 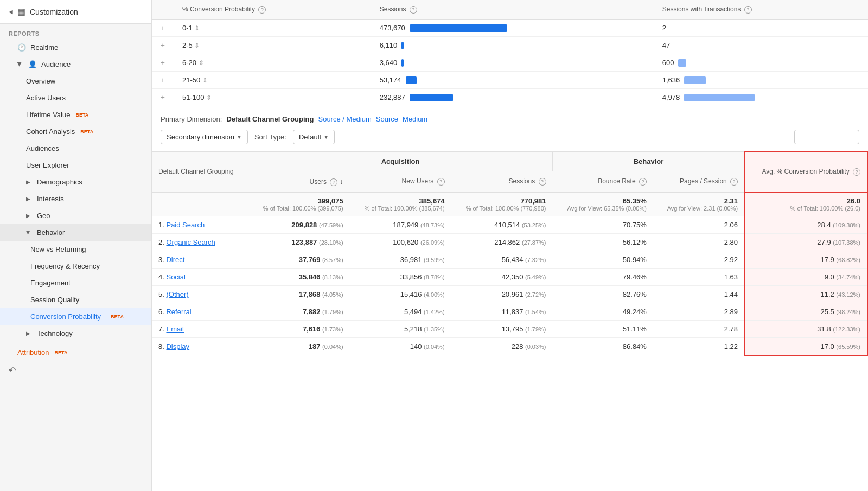 I want to click on range-cell: 21-50 ⇕, so click(x=272, y=80).